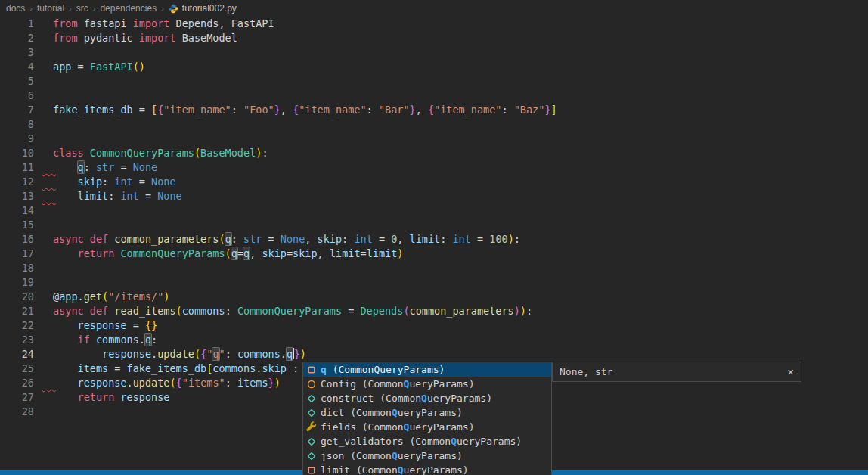  Describe the element at coordinates (129, 8) in the screenshot. I see `breadcrumb-item-dependencies: dependencies` at that location.